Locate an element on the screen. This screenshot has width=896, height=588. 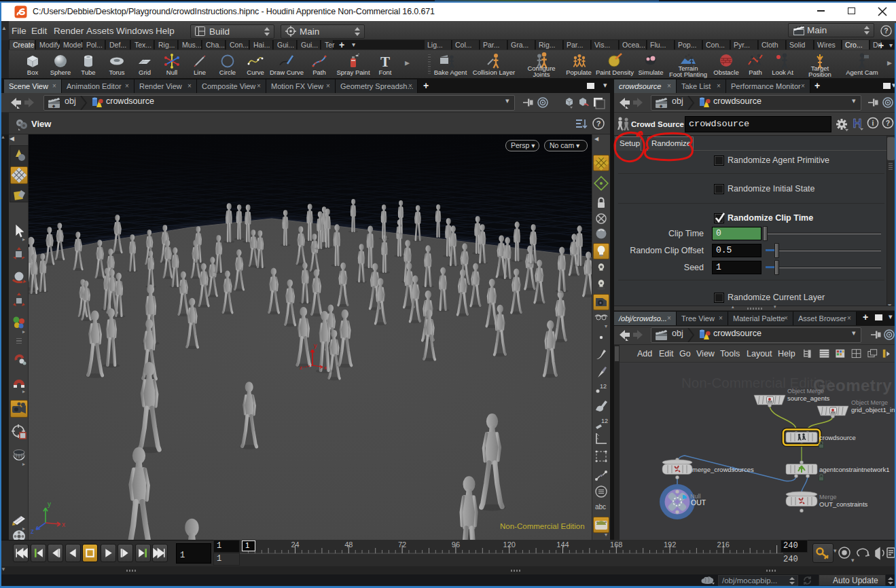
svg-text: 144 is located at coordinates (562, 545).